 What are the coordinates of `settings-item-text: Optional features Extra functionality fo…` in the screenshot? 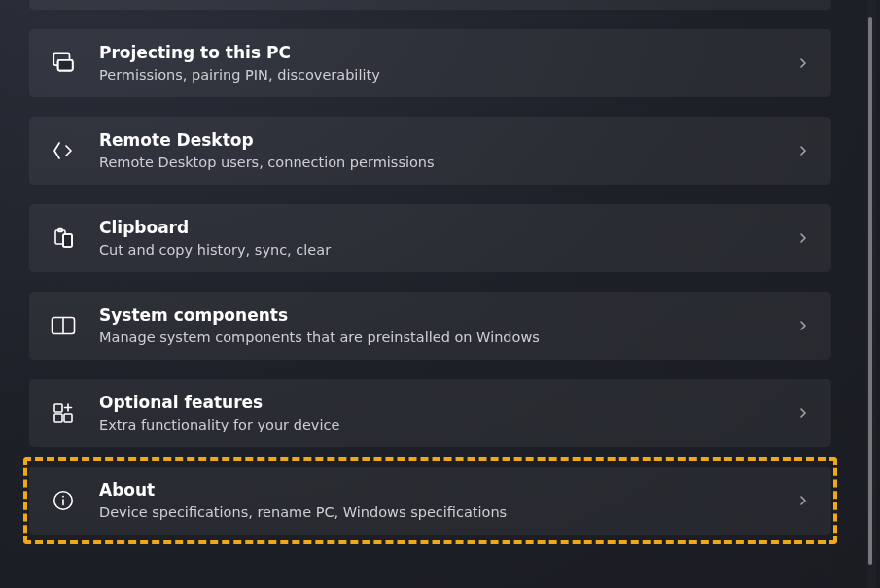 It's located at (447, 412).